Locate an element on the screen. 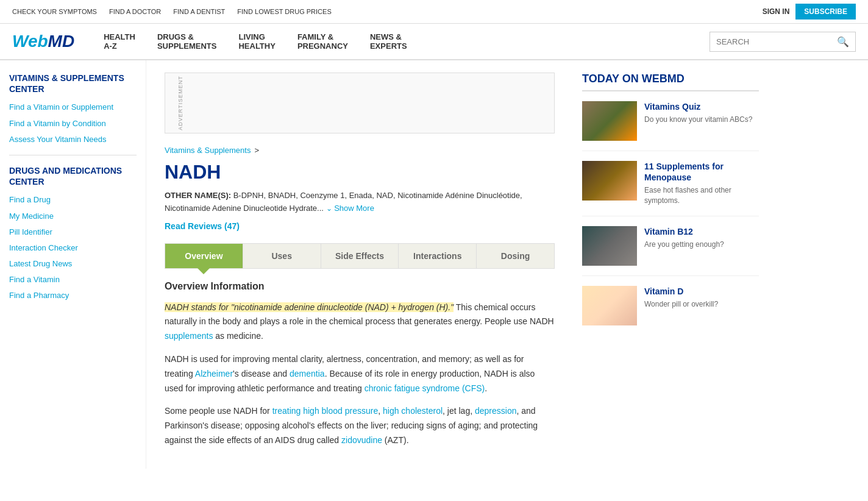  today-on-webmd-title: TODAY ON WEBMD is located at coordinates (671, 82).